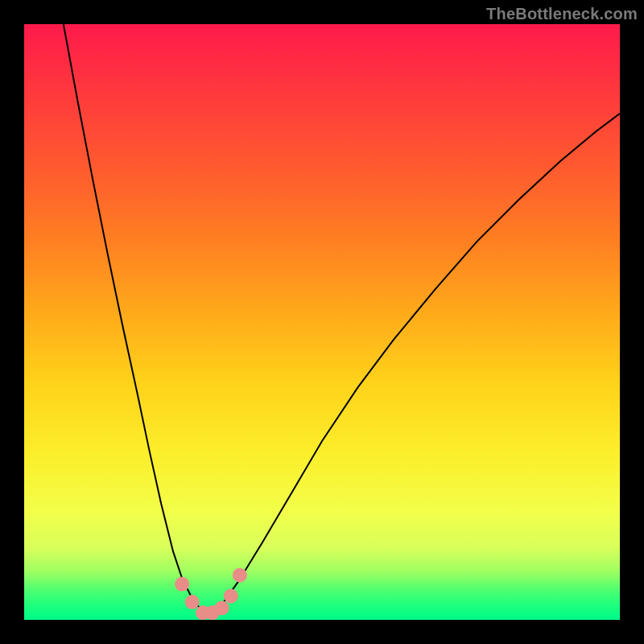 The image size is (644, 644). Describe the element at coordinates (211, 594) in the screenshot. I see `marker-cluster` at that location.